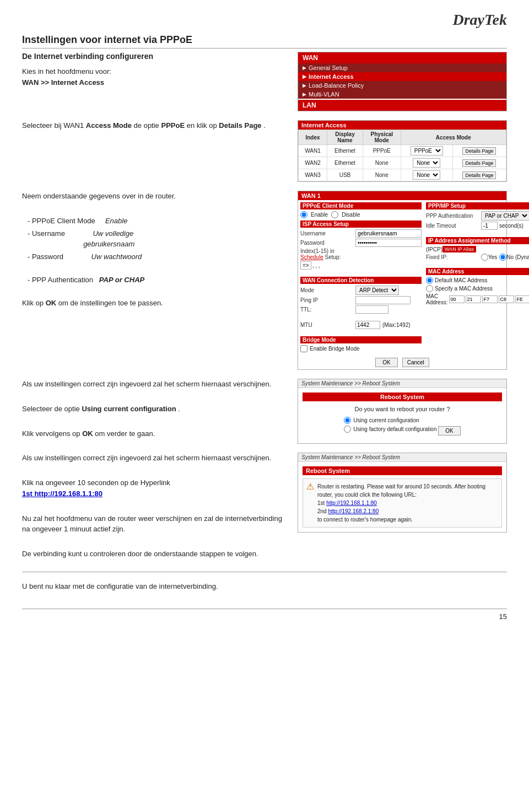  What do you see at coordinates (361, 215) in the screenshot?
I see `pppoe-mode-group: Enable Disable` at bounding box center [361, 215].